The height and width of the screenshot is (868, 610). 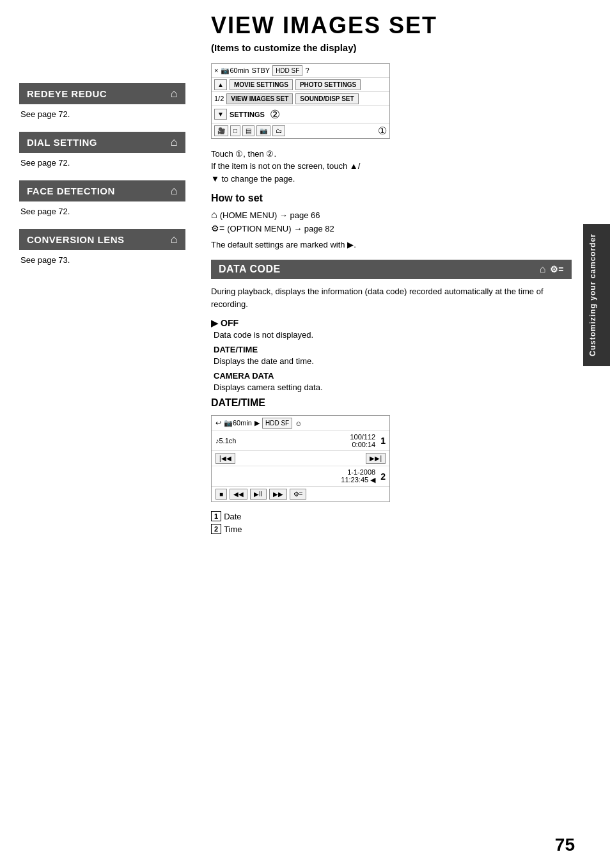 What do you see at coordinates (298, 494) in the screenshot?
I see `option-btn: ⚙=` at bounding box center [298, 494].